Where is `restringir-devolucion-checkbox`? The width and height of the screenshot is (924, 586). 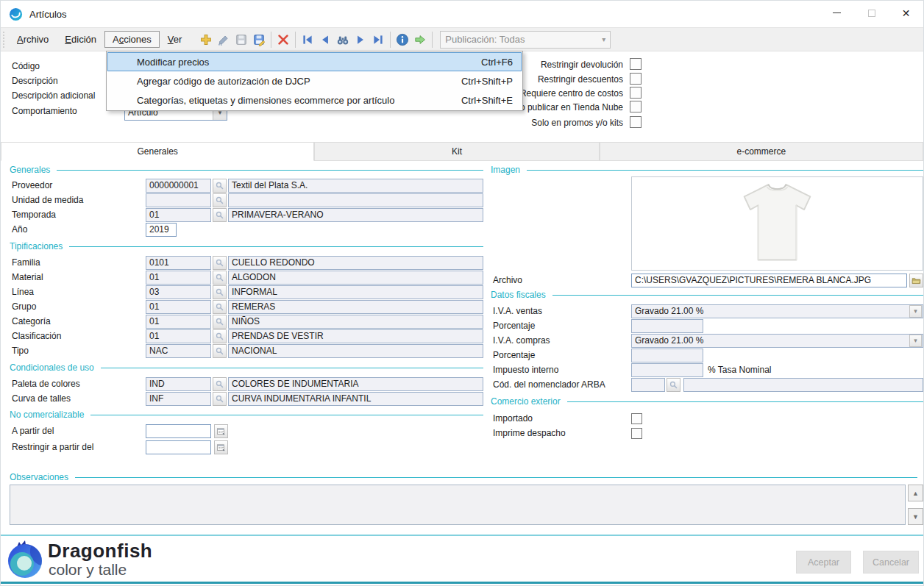 restringir-devolucion-checkbox is located at coordinates (636, 64).